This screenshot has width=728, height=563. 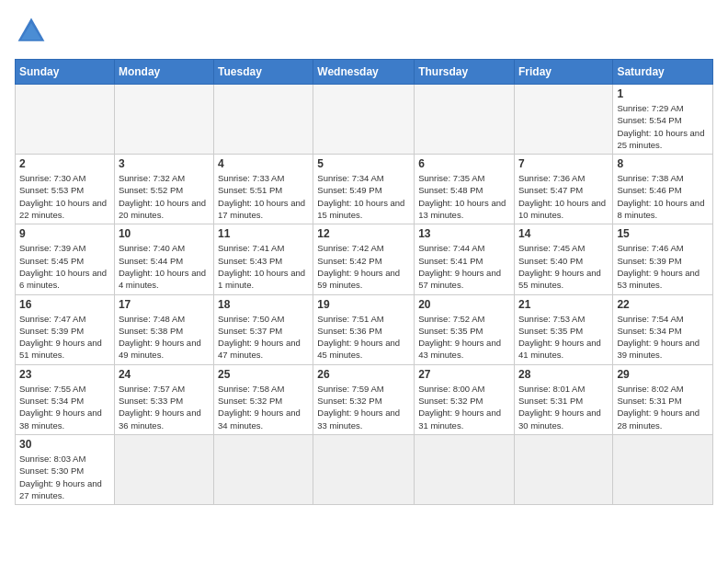 What do you see at coordinates (663, 197) in the screenshot?
I see `day-info: Sunrise: 7:38 AM Sunset: 5:46 PM Dayligh…` at bounding box center [663, 197].